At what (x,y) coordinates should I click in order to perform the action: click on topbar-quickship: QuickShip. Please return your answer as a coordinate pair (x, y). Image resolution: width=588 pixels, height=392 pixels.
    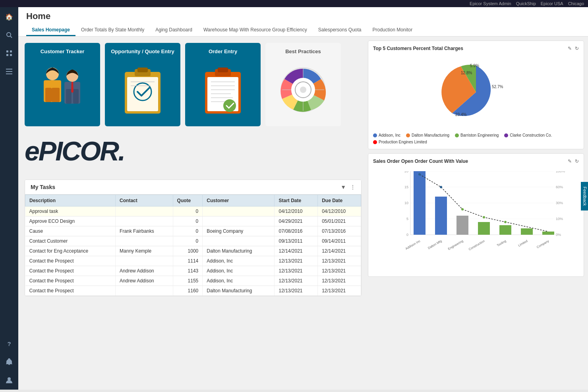
    Looking at the image, I should click on (526, 4).